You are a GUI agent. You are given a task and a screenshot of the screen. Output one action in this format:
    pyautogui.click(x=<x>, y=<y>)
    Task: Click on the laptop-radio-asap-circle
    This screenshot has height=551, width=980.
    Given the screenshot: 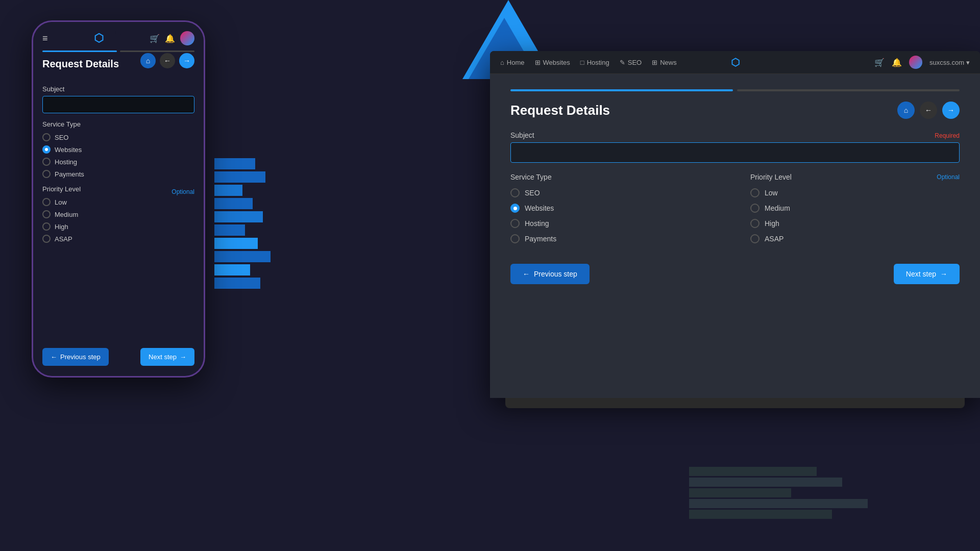 What is the action you would take?
    pyautogui.click(x=755, y=239)
    